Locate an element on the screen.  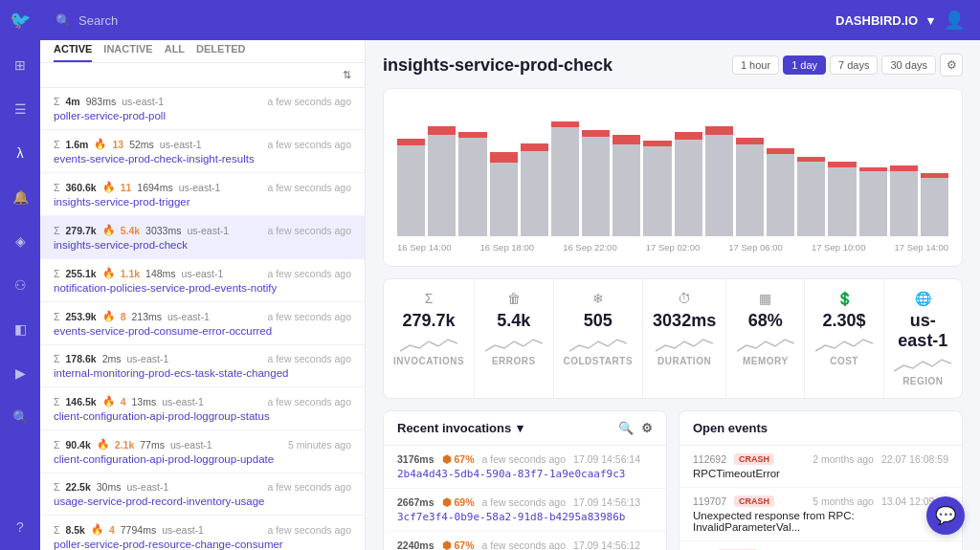
time-30days: 30 days is located at coordinates (909, 65).